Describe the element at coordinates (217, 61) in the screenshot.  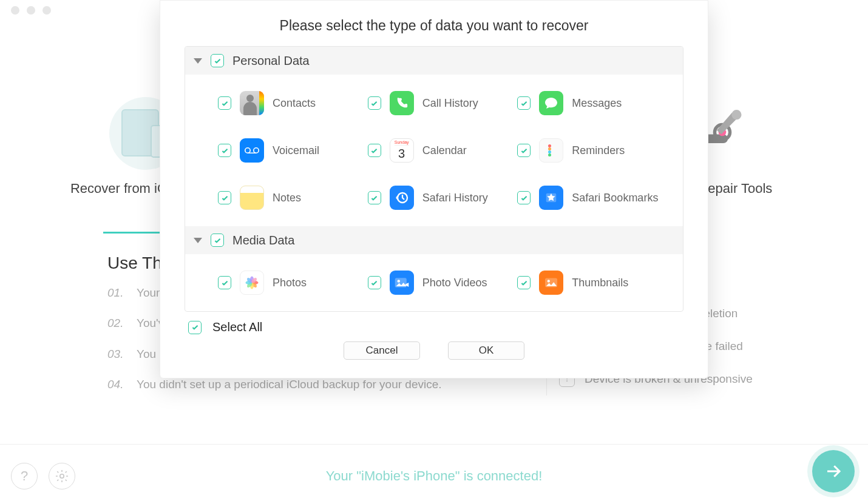
I see `checkbox-personal-all` at that location.